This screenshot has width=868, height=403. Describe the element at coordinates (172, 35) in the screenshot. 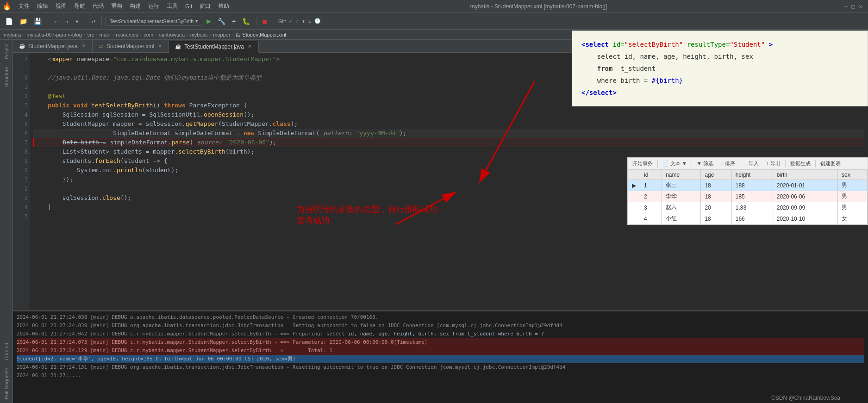

I see `breadcrumb-rainbowsea: rainbowsea` at that location.